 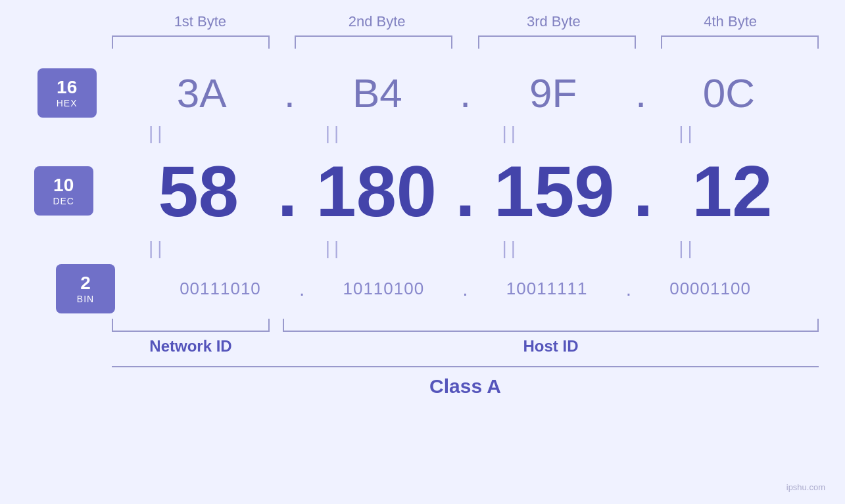 What do you see at coordinates (64, 191) in the screenshot?
I see `dec-badge: 10 DEC` at bounding box center [64, 191].